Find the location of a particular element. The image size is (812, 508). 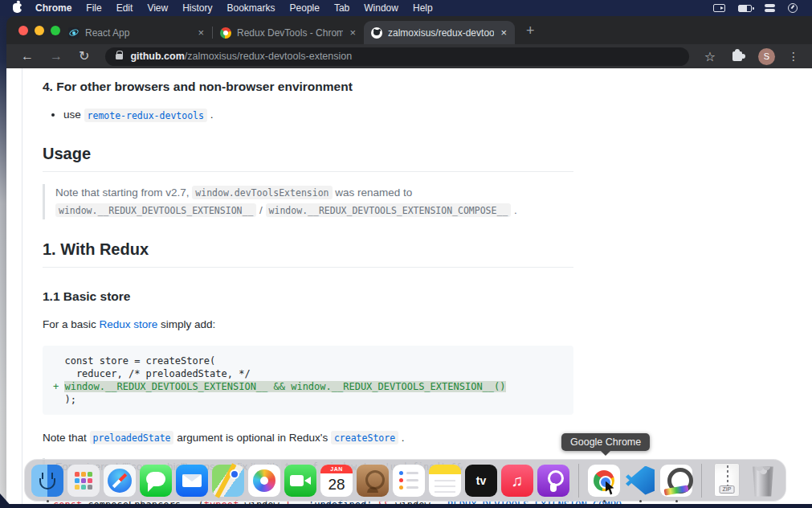

browser-menu-icon: ⋮ is located at coordinates (794, 56).